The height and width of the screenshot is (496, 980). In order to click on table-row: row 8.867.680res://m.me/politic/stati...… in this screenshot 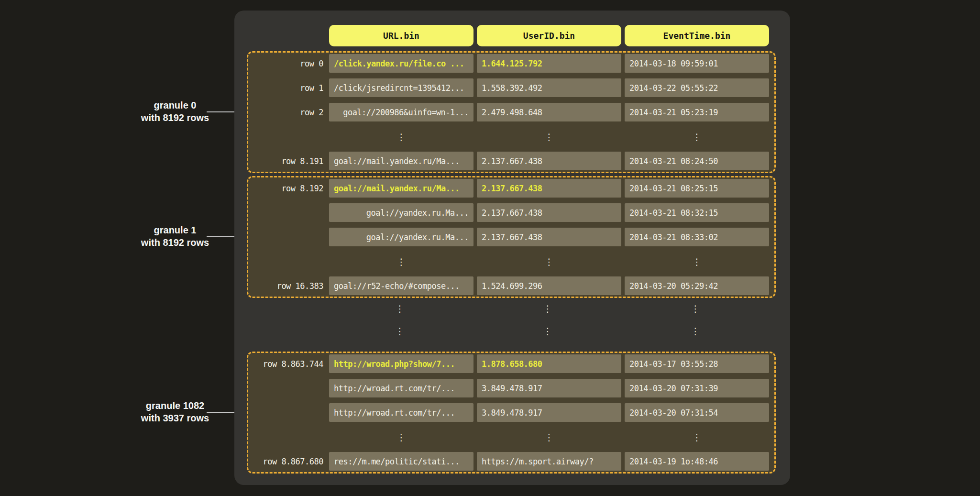, I will do `click(511, 461)`.